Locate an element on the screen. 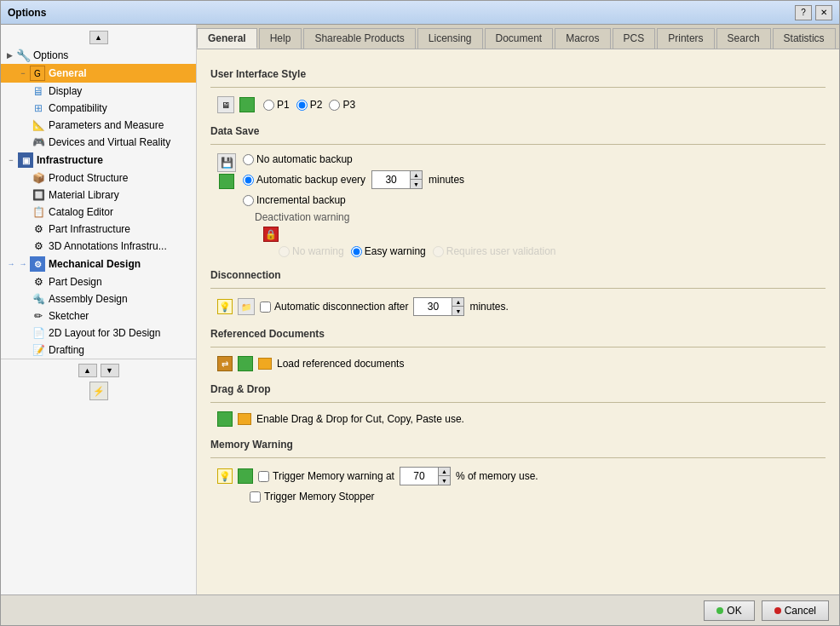 This screenshot has height=626, width=840. tree-item-2d-layout: 📄 2D Layout for 3D Design is located at coordinates (99, 333).